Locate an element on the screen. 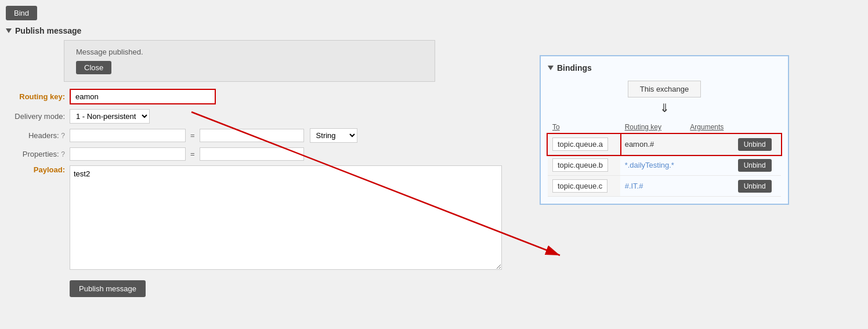 The width and height of the screenshot is (868, 329). binding-rk-1: eamon.# is located at coordinates (653, 144).